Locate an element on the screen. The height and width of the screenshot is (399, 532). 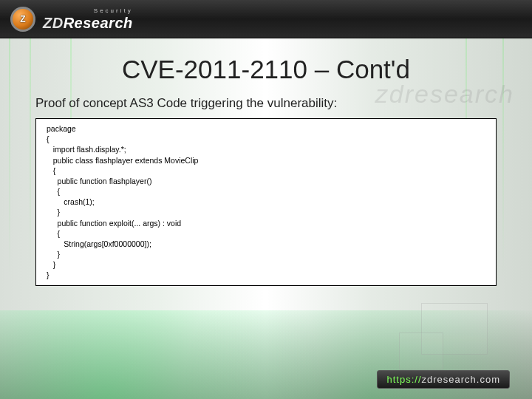
header-bar: Z Security ZDResearch is located at coordinates (266, 19).